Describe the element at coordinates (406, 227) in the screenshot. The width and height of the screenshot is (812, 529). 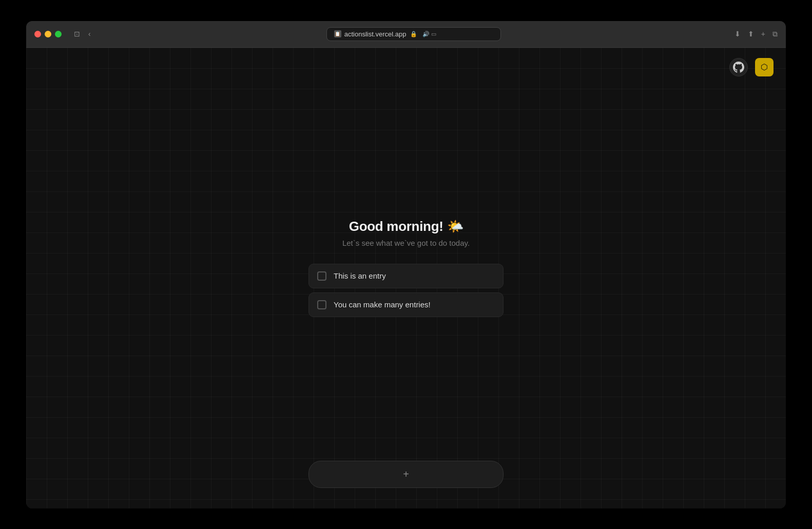
I see `greeting-title: Good morning! 🌤️` at that location.